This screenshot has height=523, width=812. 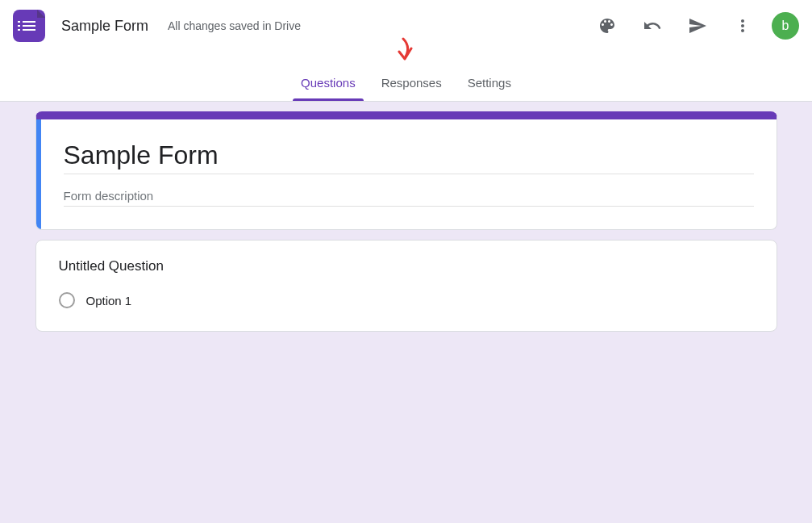 I want to click on more-vert-icon, so click(x=743, y=26).